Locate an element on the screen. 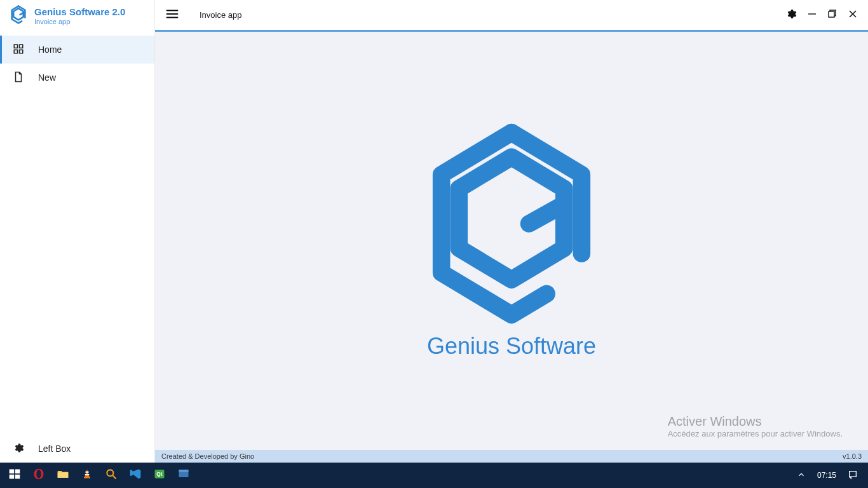 This screenshot has height=488, width=868. watermark-title: Activer Windows is located at coordinates (755, 422).